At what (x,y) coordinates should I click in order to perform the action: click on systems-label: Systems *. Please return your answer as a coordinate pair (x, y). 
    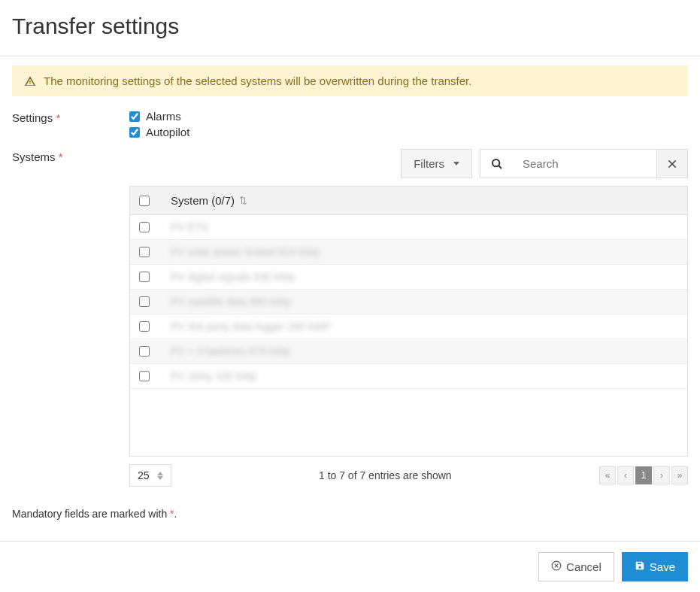
    Looking at the image, I should click on (71, 317).